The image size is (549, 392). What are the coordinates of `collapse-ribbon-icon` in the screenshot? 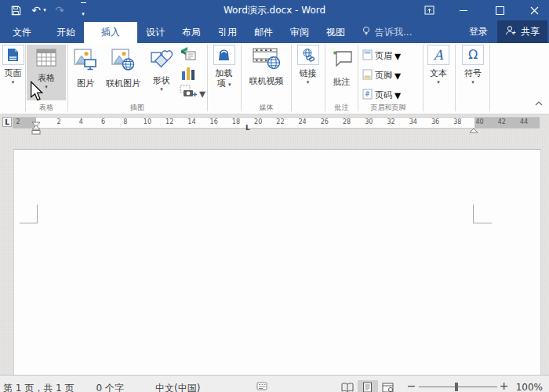 It's located at (539, 102).